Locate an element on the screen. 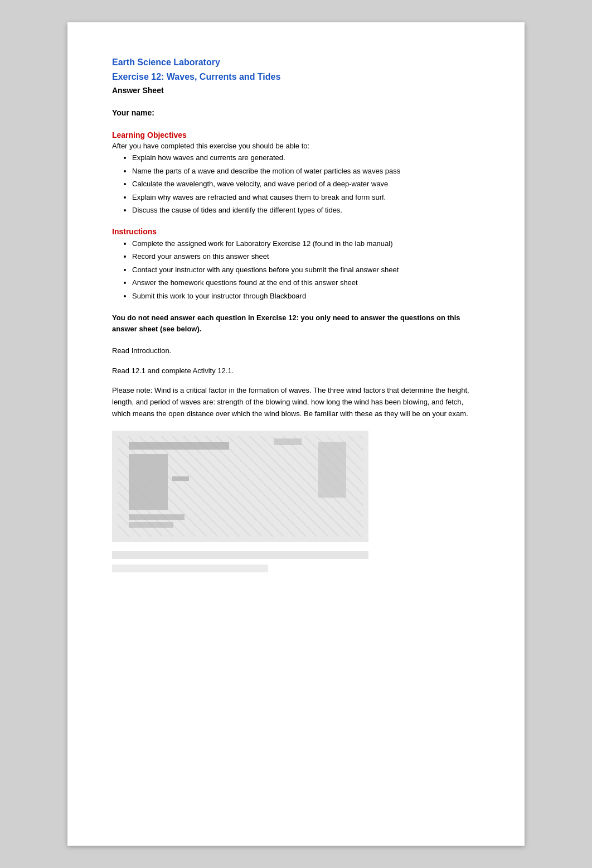 The height and width of the screenshot is (868, 592). your-name-label: Your name: is located at coordinates (296, 113).